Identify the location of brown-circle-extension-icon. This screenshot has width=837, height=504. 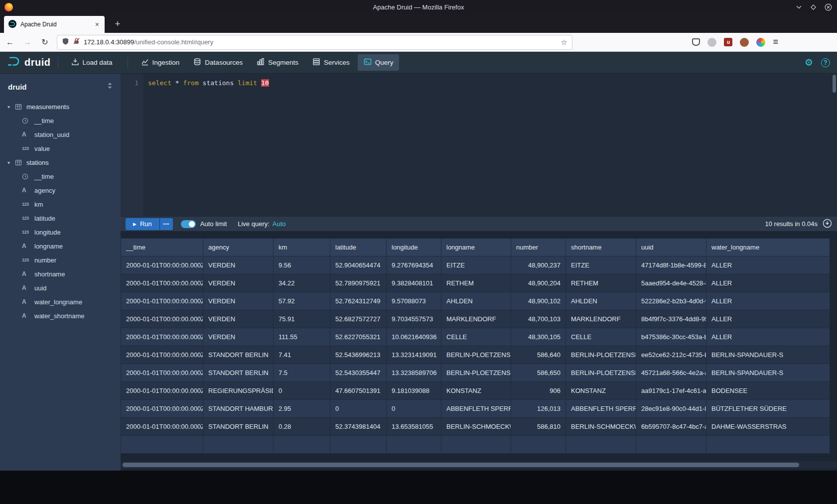
(744, 42).